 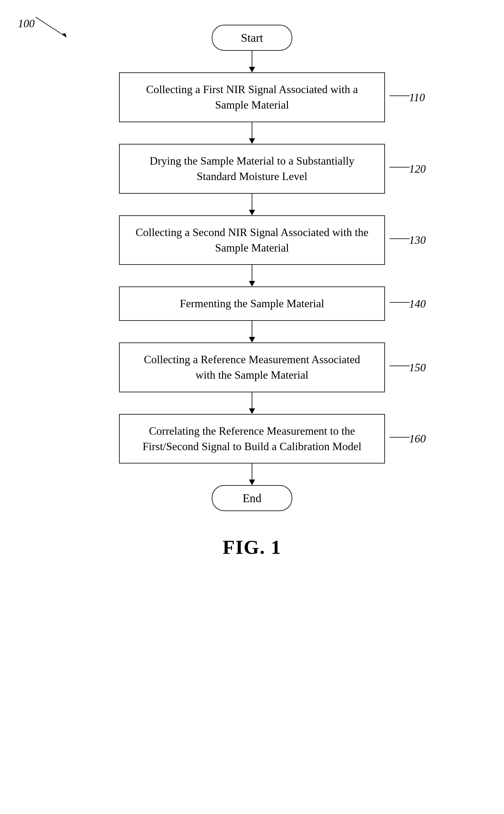 What do you see at coordinates (252, 169) in the screenshot?
I see `step-120-wrapper: Drying the Sample Material to a Substant…` at bounding box center [252, 169].